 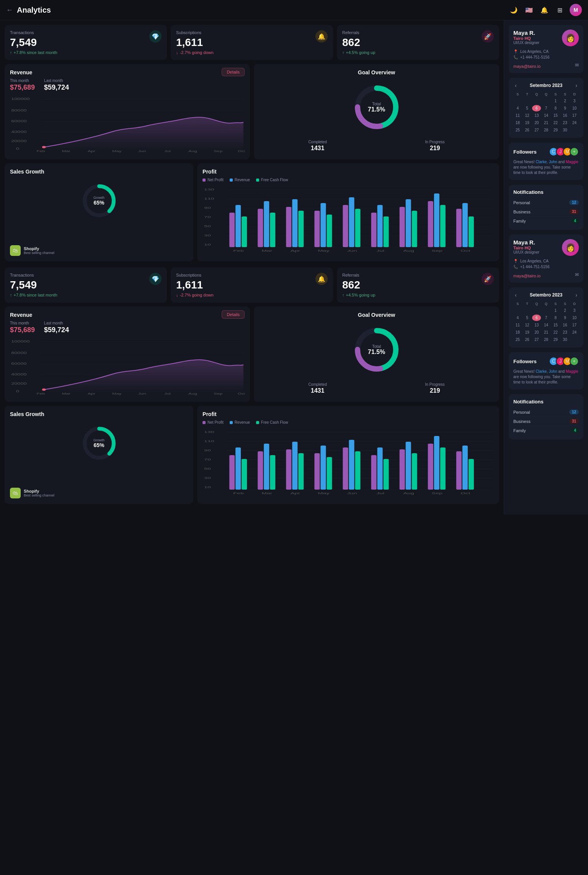 What do you see at coordinates (518, 116) in the screenshot?
I see `cal-day-11: 11` at bounding box center [518, 116].